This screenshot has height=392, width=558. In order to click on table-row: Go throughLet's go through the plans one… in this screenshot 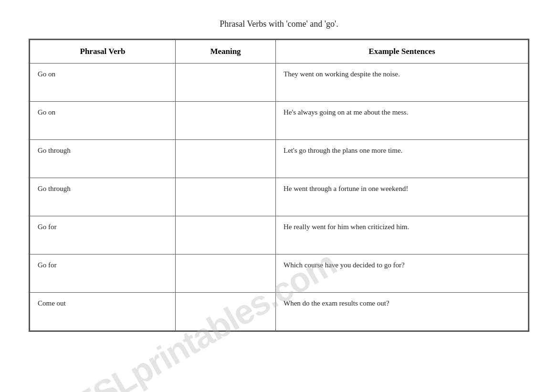, I will do `click(279, 159)`.